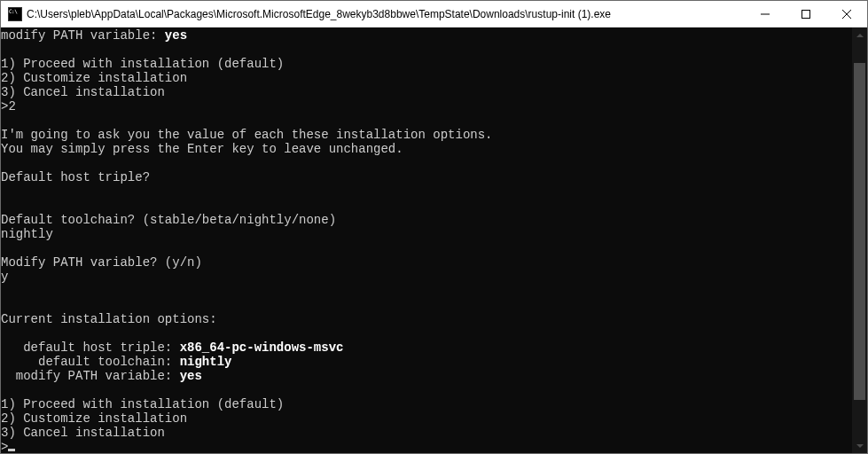  I want to click on menu2-option-2: 2) Customize installation, so click(426, 419).